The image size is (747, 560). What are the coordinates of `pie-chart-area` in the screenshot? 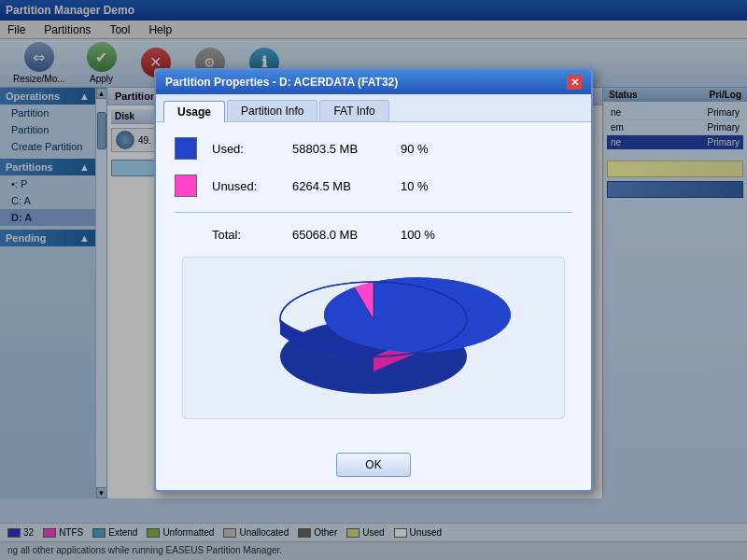 It's located at (374, 338).